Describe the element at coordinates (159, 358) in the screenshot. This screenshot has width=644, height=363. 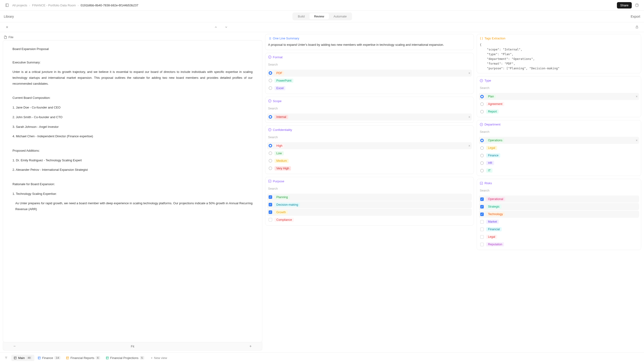
I see `new-view-button: + New view` at that location.